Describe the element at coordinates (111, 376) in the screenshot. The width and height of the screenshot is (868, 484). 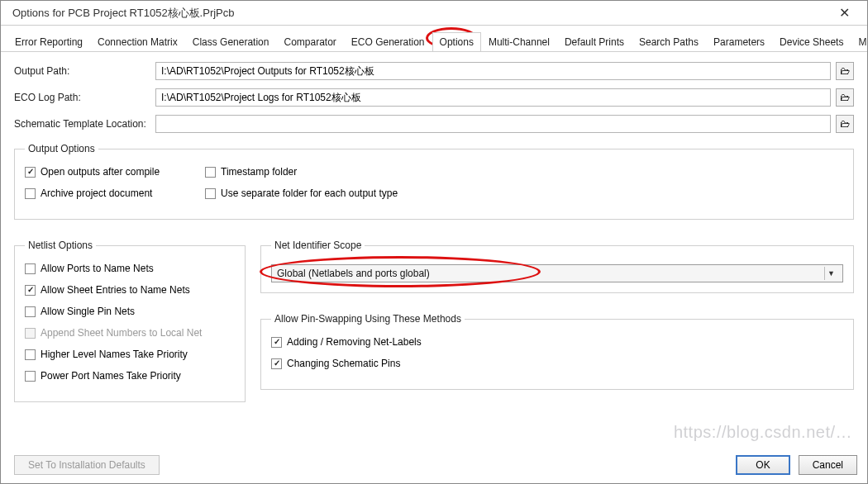
I see `power-port-priority-label: Power Port Names Take Priority` at that location.